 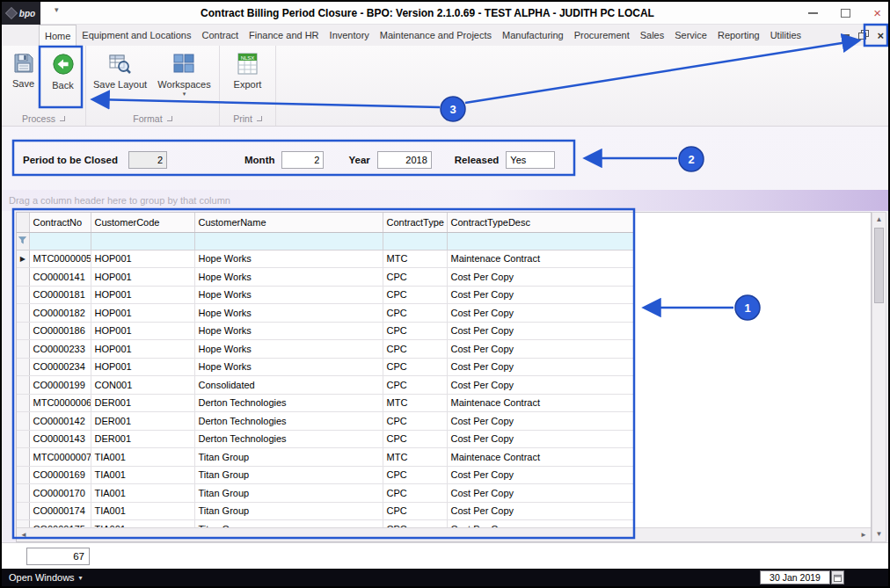 What do you see at coordinates (42, 577) in the screenshot?
I see `open-windows-button: Open Windows` at bounding box center [42, 577].